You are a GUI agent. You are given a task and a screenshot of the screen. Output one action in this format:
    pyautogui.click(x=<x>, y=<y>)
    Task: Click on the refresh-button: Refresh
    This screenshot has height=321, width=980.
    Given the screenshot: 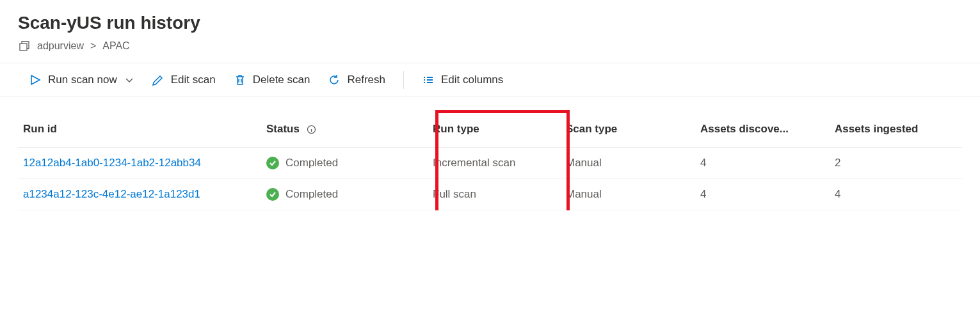 What is the action you would take?
    pyautogui.click(x=357, y=80)
    